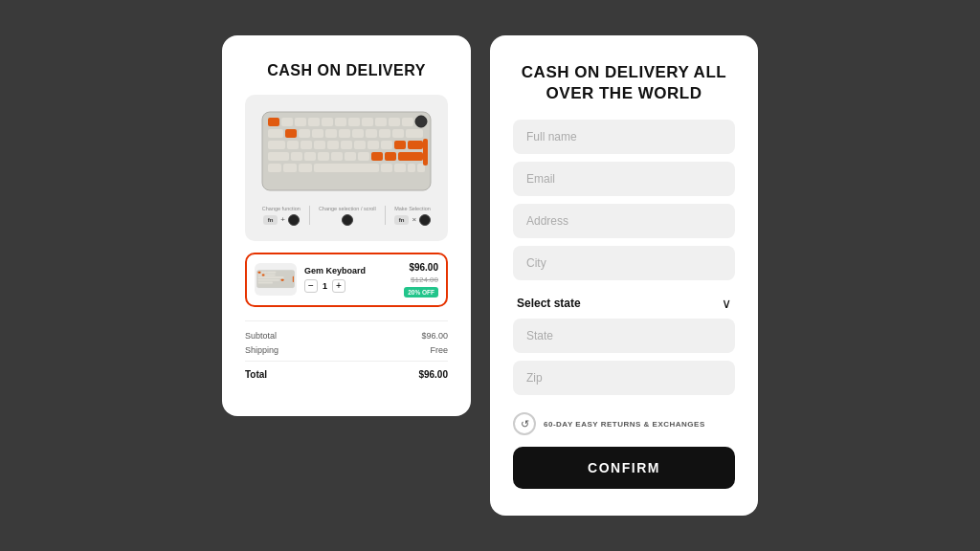 The image size is (980, 551). What do you see at coordinates (412, 209) in the screenshot?
I see `make-label: Make Selection` at bounding box center [412, 209].